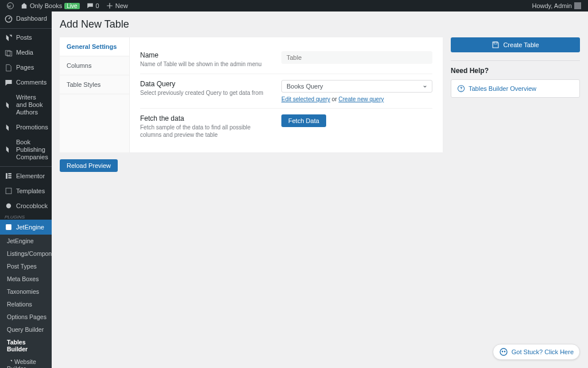  What do you see at coordinates (543, 352) in the screenshot?
I see `stuck-label: Got Stuck? Click Here` at bounding box center [543, 352].